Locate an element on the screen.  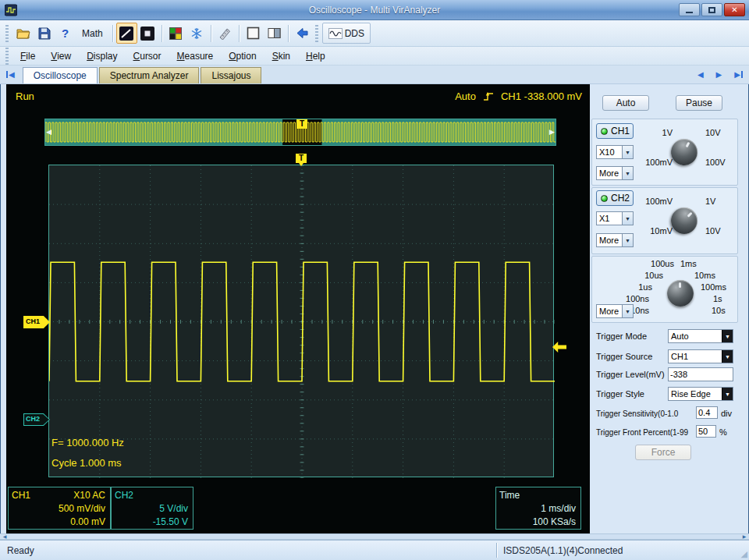
tab-lissajous: Lissajous is located at coordinates (231, 75).